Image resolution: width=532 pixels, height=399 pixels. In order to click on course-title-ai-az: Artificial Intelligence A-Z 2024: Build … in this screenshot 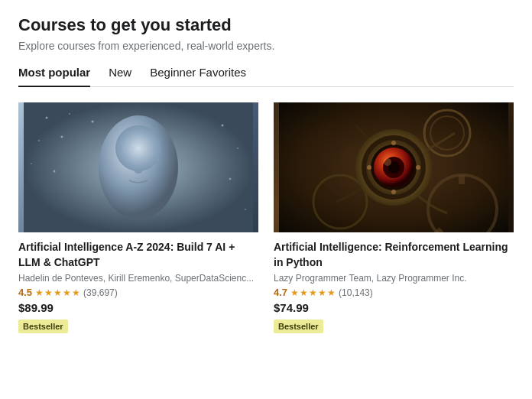, I will do `click(138, 255)`.